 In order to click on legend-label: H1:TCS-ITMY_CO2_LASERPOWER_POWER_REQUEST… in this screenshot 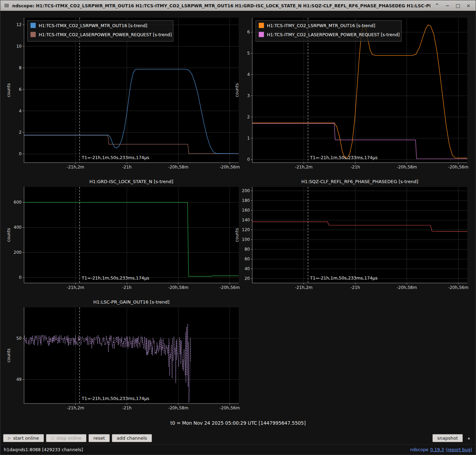, I will do `click(333, 35)`.